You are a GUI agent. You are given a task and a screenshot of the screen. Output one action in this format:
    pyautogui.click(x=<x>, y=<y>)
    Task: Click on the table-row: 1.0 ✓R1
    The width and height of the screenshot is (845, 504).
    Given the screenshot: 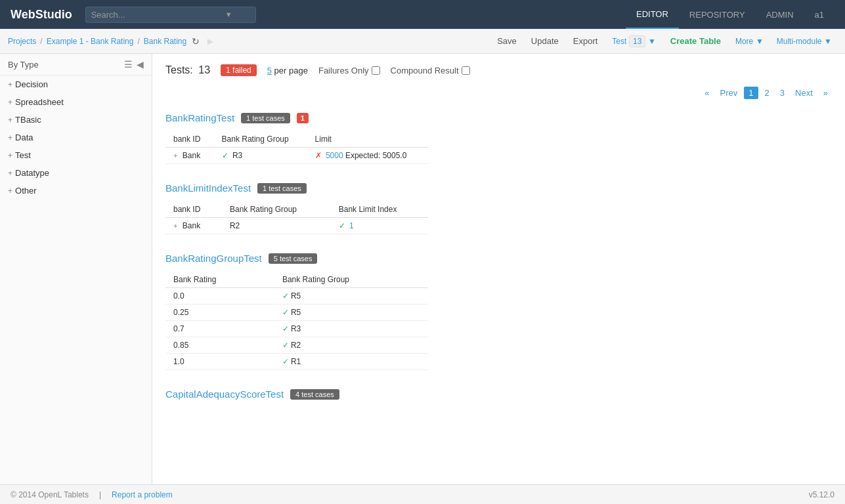 What is the action you would take?
    pyautogui.click(x=297, y=362)
    